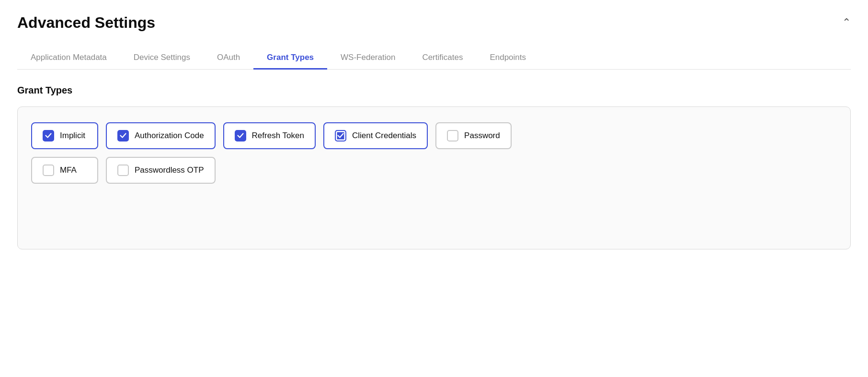  Describe the element at coordinates (48, 170) in the screenshot. I see `checkbox-mfa` at that location.